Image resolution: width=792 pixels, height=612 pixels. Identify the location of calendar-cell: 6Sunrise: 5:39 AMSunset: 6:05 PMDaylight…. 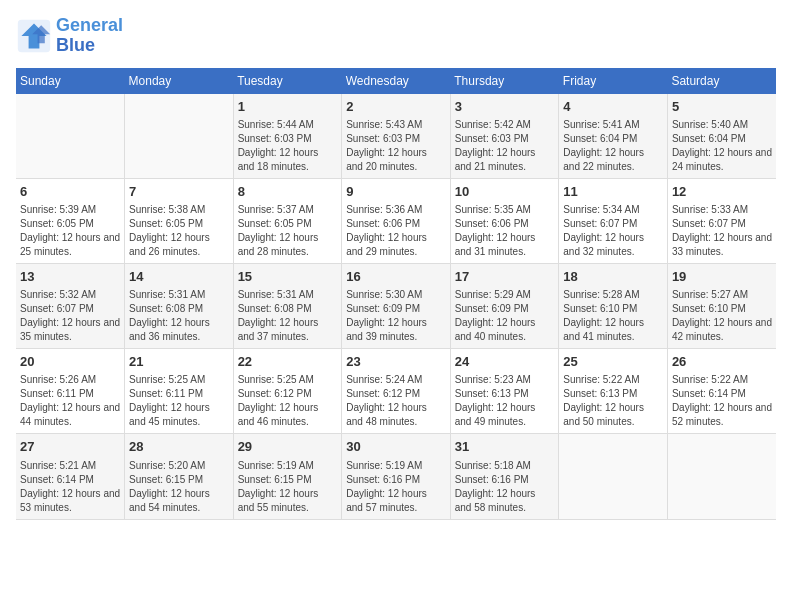
(70, 220).